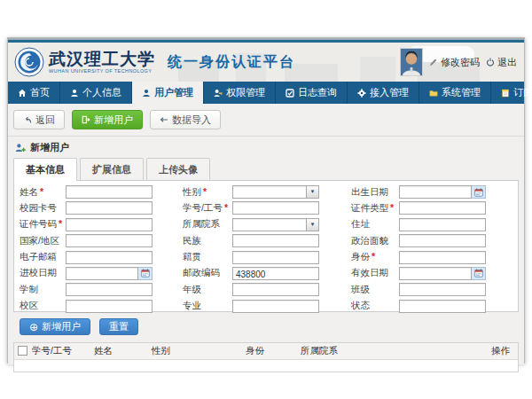  I want to click on add-user-button-label: 新增用户, so click(113, 121).